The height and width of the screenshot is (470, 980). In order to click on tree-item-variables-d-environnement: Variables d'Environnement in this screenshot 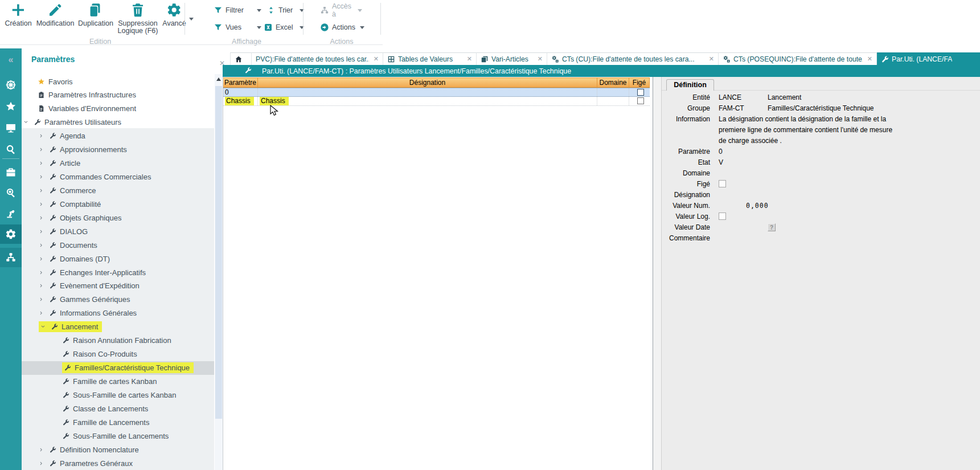, I will do `click(118, 109)`.